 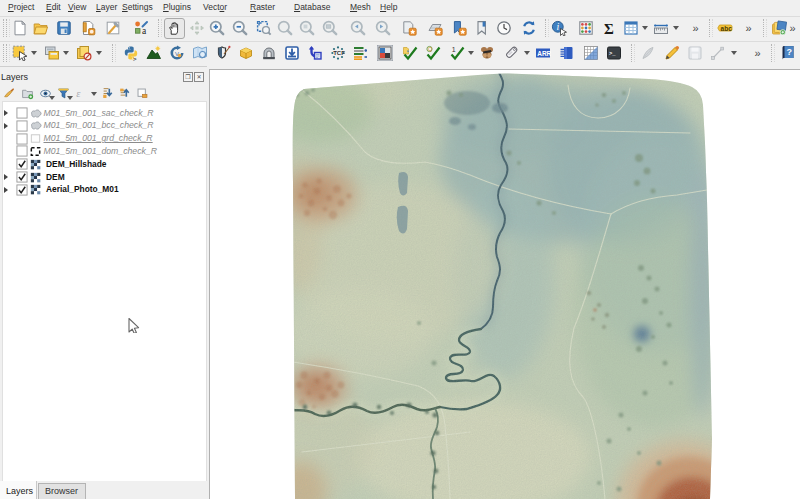 I want to click on svg-text: ARR, so click(x=544, y=54).